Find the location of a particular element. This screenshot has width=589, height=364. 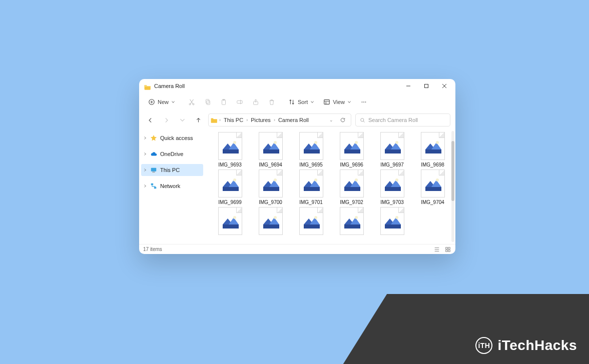

file-item: IMG_9703 is located at coordinates (392, 187).